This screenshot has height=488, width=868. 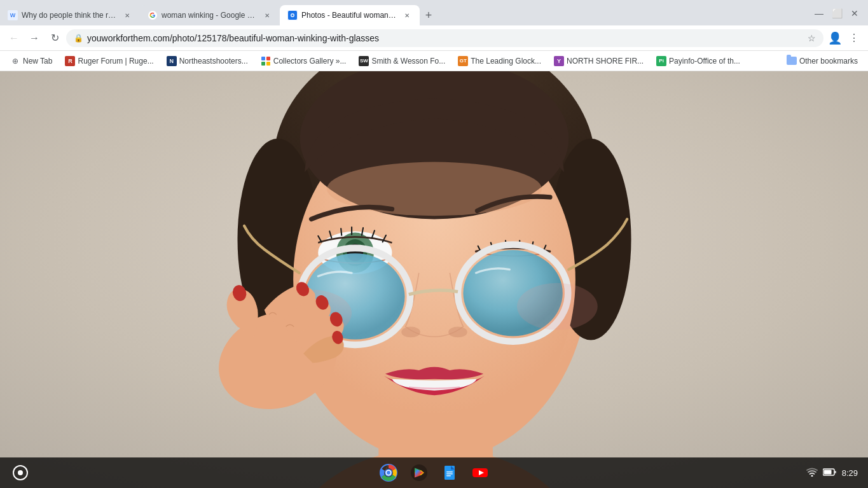 What do you see at coordinates (792, 61) in the screenshot?
I see `folder-icon` at bounding box center [792, 61].